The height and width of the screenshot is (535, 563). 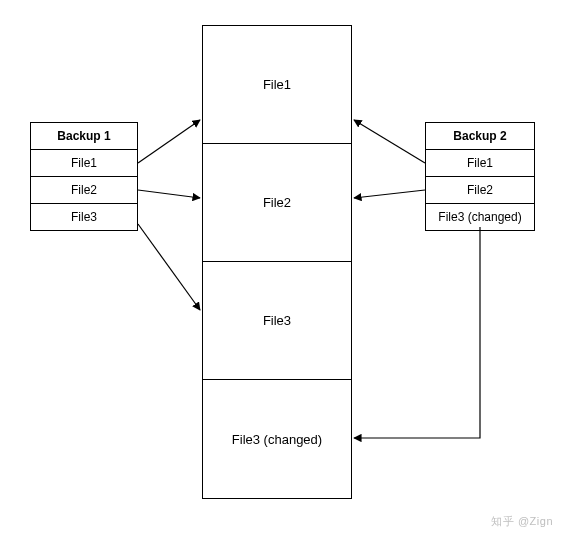 What do you see at coordinates (417, 332) in the screenshot?
I see `arrow-b2-file3changed` at bounding box center [417, 332].